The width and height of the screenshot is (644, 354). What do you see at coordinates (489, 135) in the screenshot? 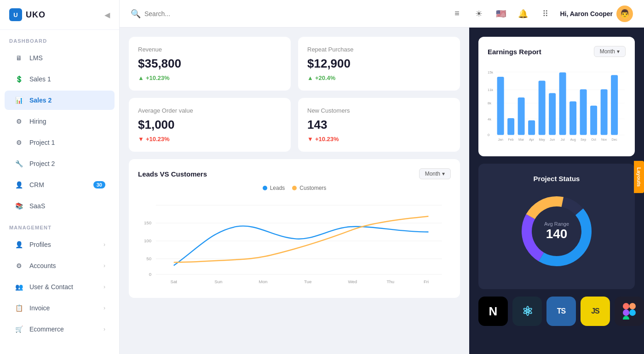
I see `svg-text: 0` at bounding box center [489, 135].